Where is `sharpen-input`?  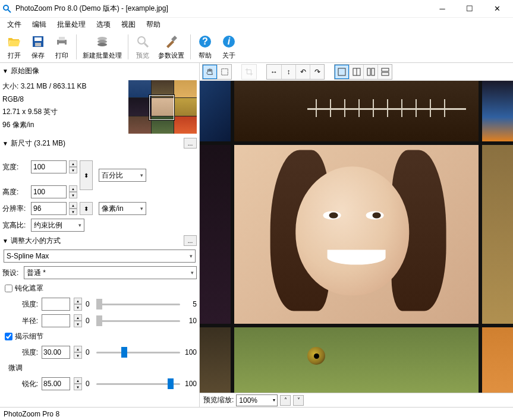
sharpen-input is located at coordinates (56, 384).